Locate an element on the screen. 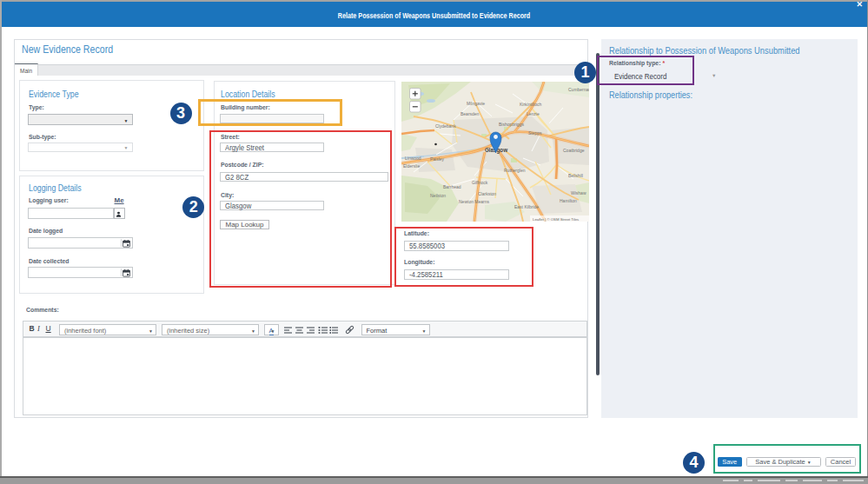 The image size is (868, 484). svg-text: Lenzie is located at coordinates (533, 114).